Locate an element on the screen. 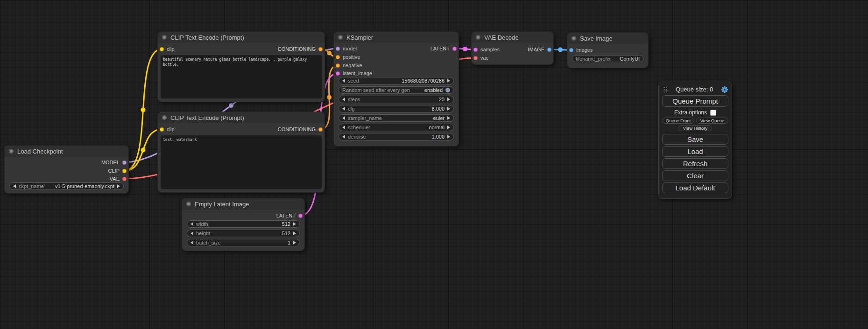  positive-prompt-textarea: beautiful scenery nature glass bottle la… is located at coordinates (241, 77).